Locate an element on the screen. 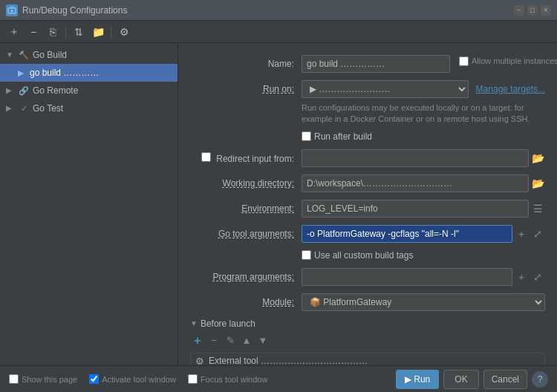  external-tool-item: ⚙ External tool ……………………………… is located at coordinates (368, 359).